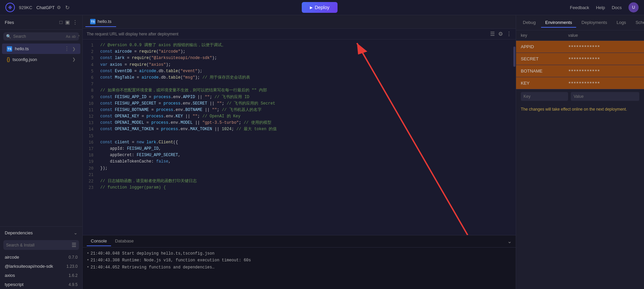 The width and height of the screenshot is (644, 289). Describe the element at coordinates (544, 71) in the screenshot. I see `env-key-botname: BOTNAME` at that location.